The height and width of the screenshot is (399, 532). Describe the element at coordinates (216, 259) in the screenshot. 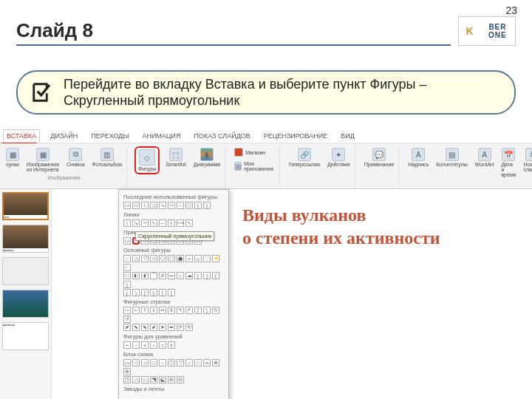

I see `shape-item: ⚡` at that location.